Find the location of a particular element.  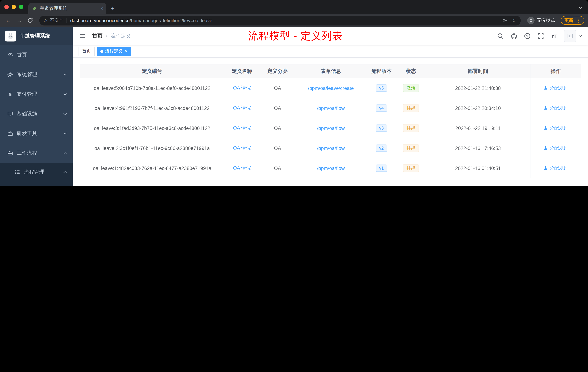

sidebar-item-workflow: 工作流程 is located at coordinates (36, 153).